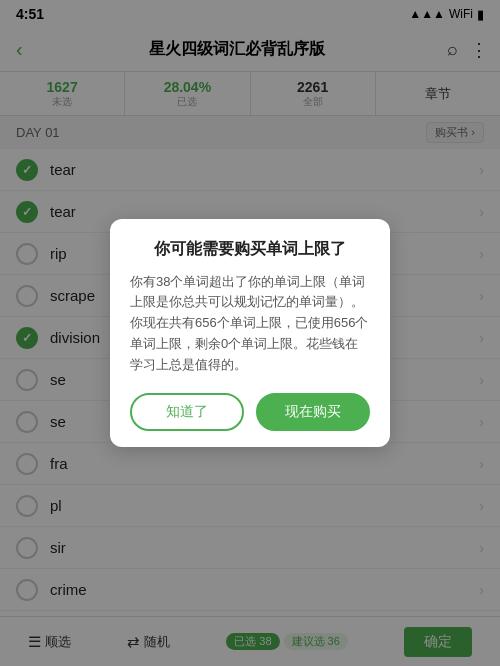 The width and height of the screenshot is (500, 666). I want to click on dialog-title: 你可能需要购买单词上限了, so click(250, 250).